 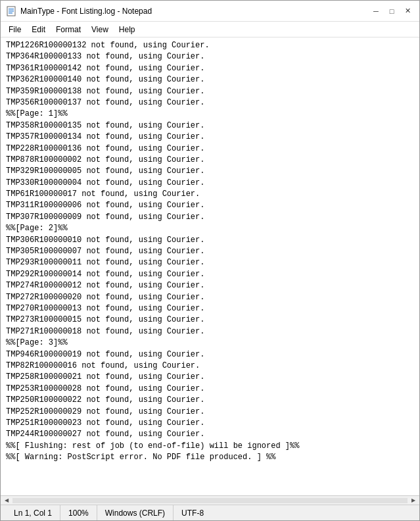 I want to click on scroll-left-arrow: ◀, so click(x=7, y=501).